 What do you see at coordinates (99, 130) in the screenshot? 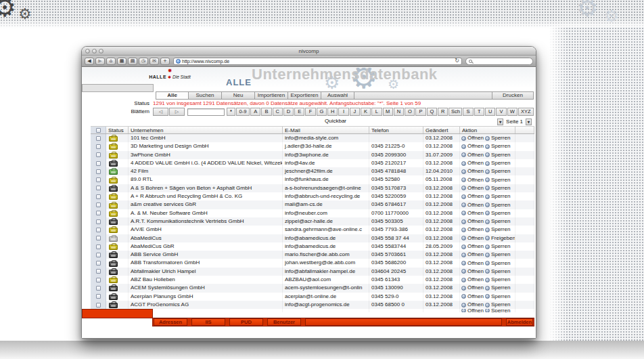
I see `select-all-checkbox` at bounding box center [99, 130].